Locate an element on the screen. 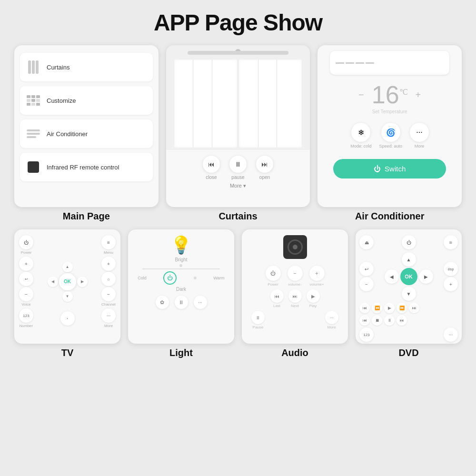  dvd-stop-btn: ⏹ is located at coordinates (377, 320).